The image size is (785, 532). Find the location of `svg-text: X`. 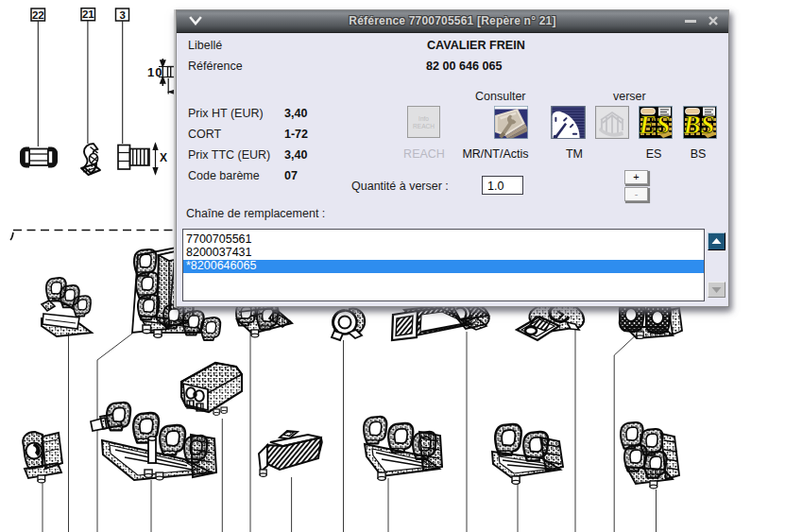

svg-text: X is located at coordinates (163, 158).